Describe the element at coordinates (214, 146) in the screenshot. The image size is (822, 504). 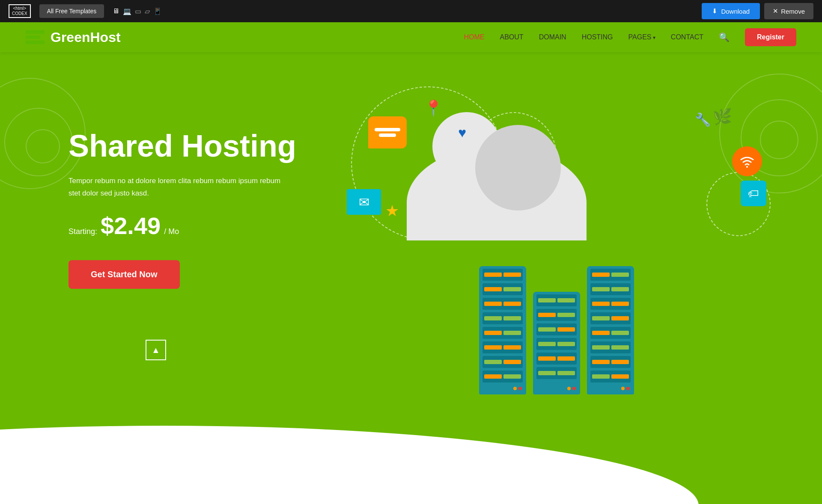
I see `hero-title: Shared Hosting` at that location.